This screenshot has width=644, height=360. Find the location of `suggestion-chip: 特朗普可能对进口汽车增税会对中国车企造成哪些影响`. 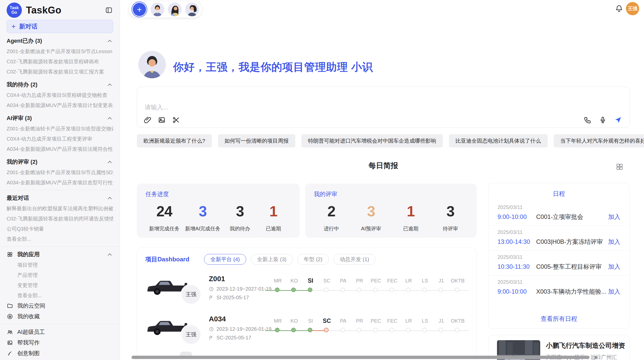

suggestion-chip: 特朗普可能对进口汽车增税会对中国车企造成哪些影响 is located at coordinates (372, 141).